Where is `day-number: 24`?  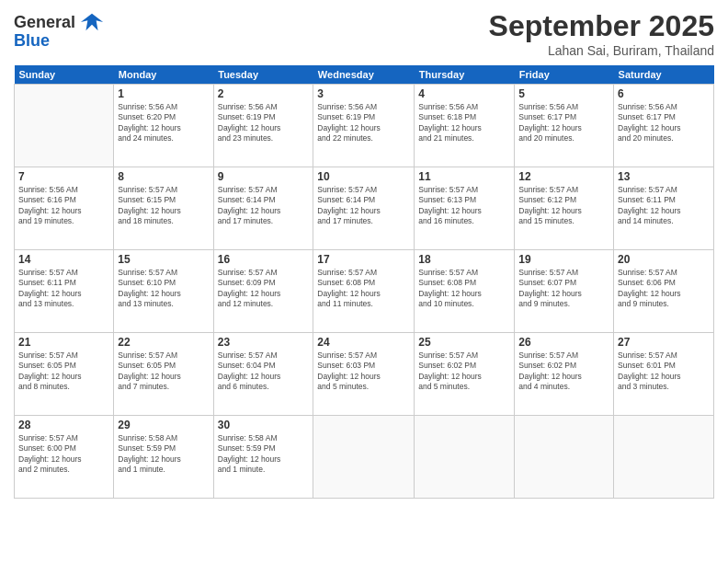 day-number: 24 is located at coordinates (364, 342).